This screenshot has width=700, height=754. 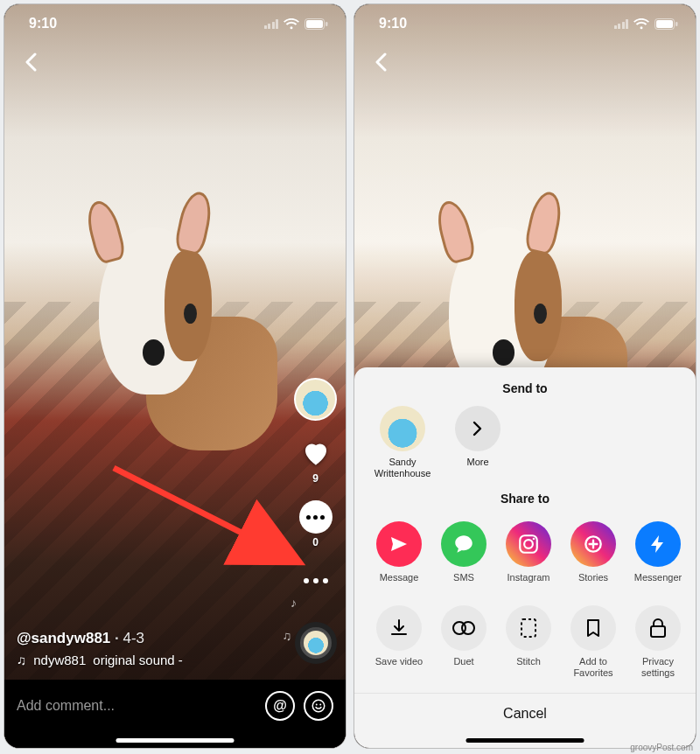 I want to click on video-meta: @sandyw881 · 4-3 ♫ ndyw881 original soun…, so click(x=146, y=649).